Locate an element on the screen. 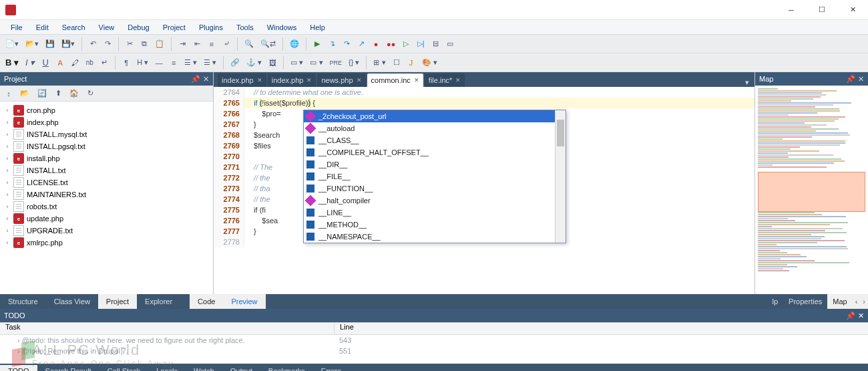  autocomplete-item: __FILE__ is located at coordinates (435, 176).